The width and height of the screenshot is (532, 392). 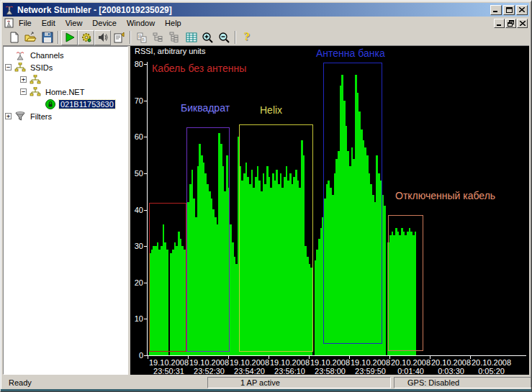 What do you see at coordinates (143, 40) in the screenshot?
I see `svg-text: B` at bounding box center [143, 40].